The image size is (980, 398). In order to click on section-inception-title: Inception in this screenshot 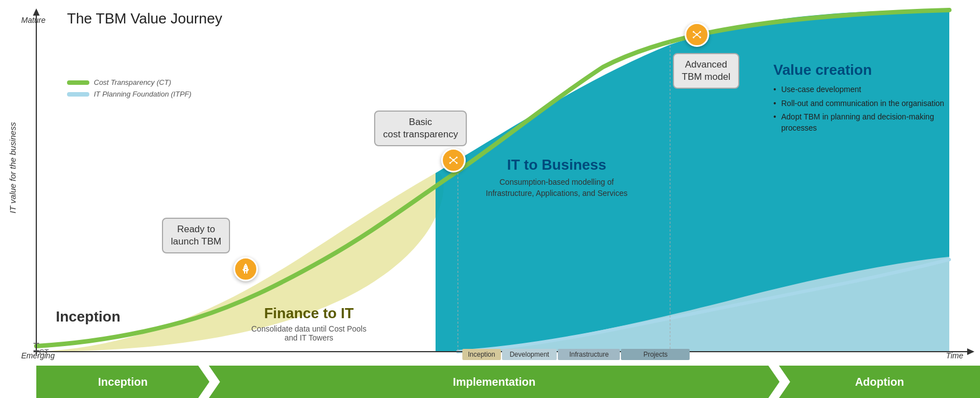, I will do `click(88, 317)`.